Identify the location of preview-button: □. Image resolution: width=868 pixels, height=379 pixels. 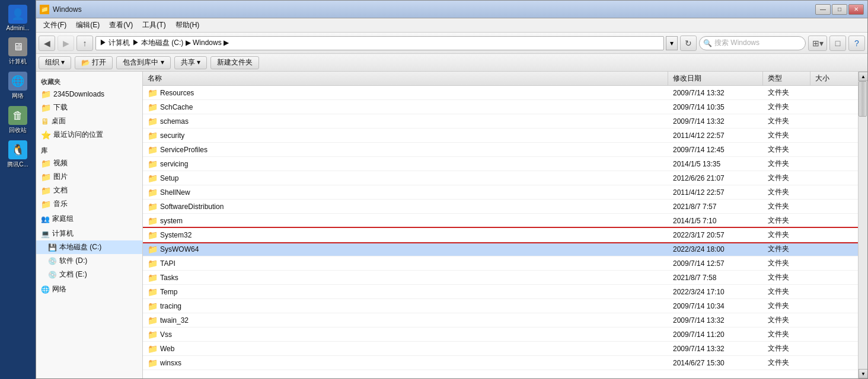
(838, 43).